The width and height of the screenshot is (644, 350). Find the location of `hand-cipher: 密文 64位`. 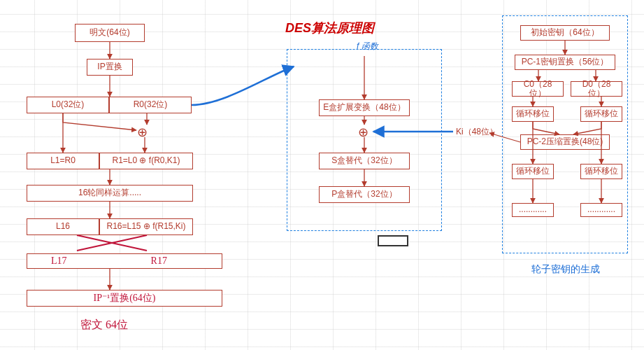

hand-cipher: 密文 64位 is located at coordinates (104, 325).